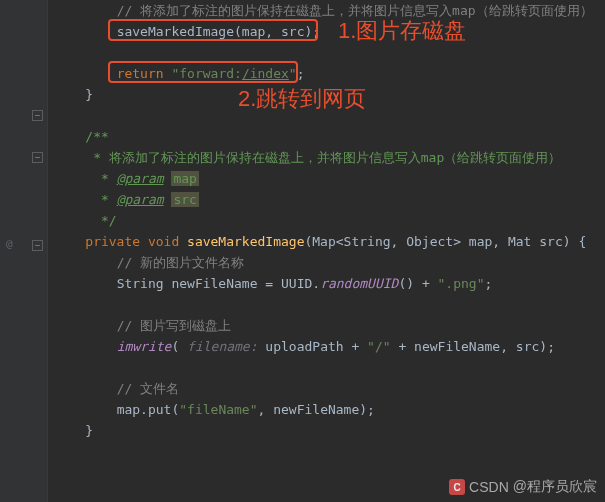  What do you see at coordinates (219, 284) in the screenshot?
I see `code-text: String newFileName = UUID.` at bounding box center [219, 284].